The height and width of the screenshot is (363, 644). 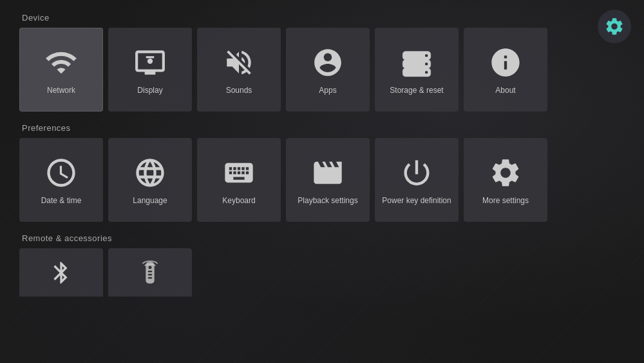 What do you see at coordinates (416, 90) in the screenshot?
I see `storage-reset-label: Storage & reset` at bounding box center [416, 90].